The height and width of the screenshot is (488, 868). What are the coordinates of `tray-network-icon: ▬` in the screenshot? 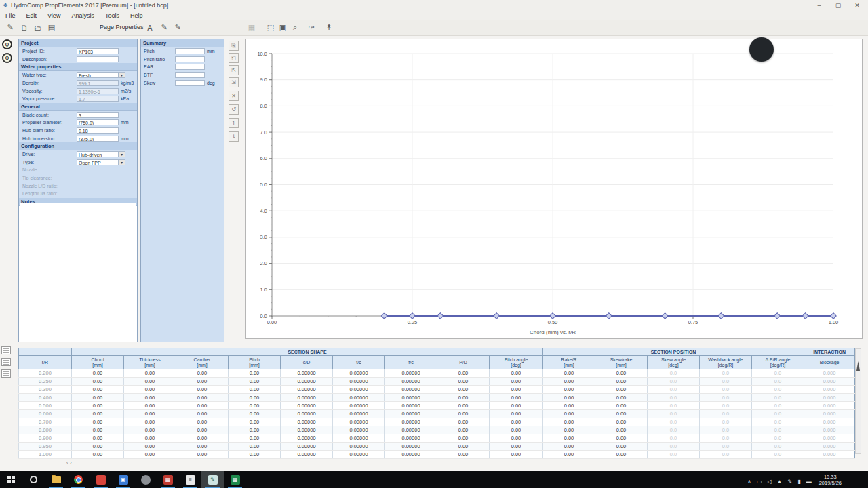 It's located at (809, 481).